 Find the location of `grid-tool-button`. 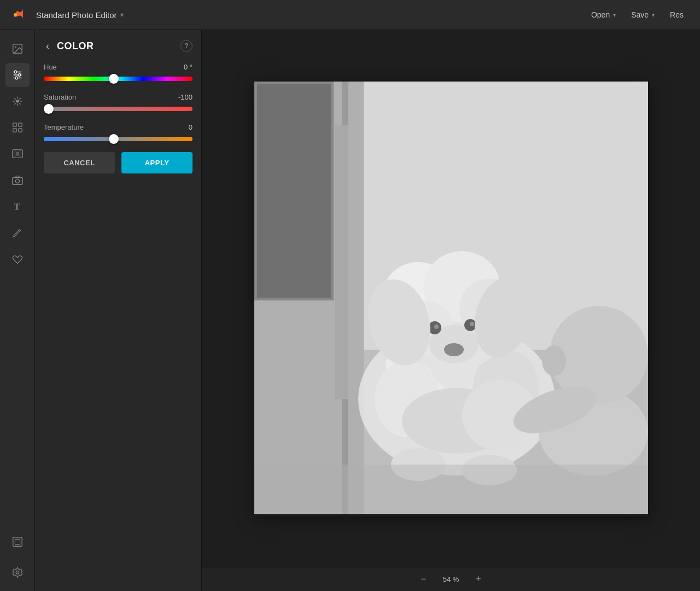

grid-tool-button is located at coordinates (18, 128).